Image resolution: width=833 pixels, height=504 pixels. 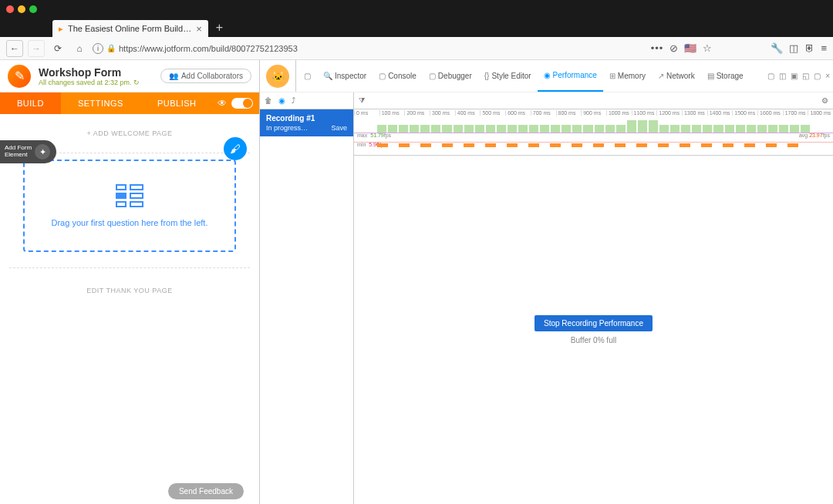 I want to click on timeline-tick: 100 ms, so click(x=392, y=113).